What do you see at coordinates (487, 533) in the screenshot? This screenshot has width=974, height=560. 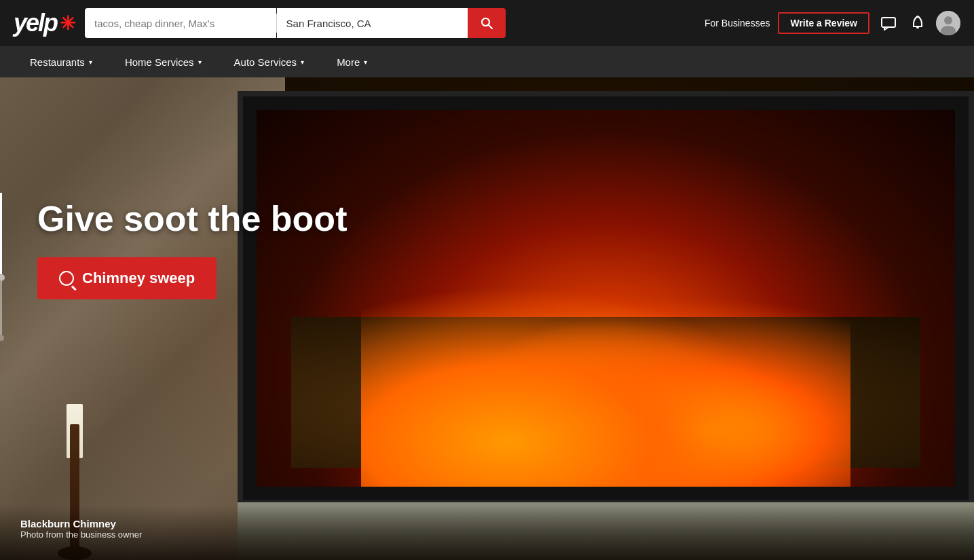 I see `hero-bottom-overlay` at bounding box center [487, 533].